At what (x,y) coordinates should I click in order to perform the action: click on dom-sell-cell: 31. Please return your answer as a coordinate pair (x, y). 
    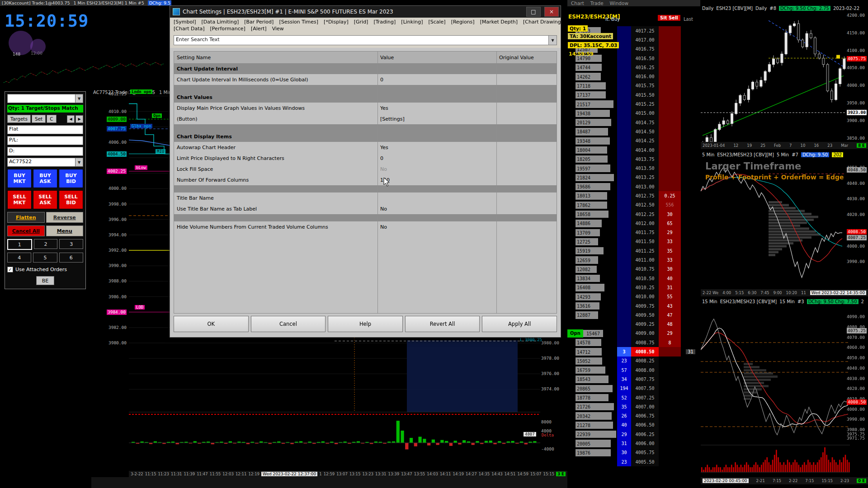
    Looking at the image, I should click on (670, 287).